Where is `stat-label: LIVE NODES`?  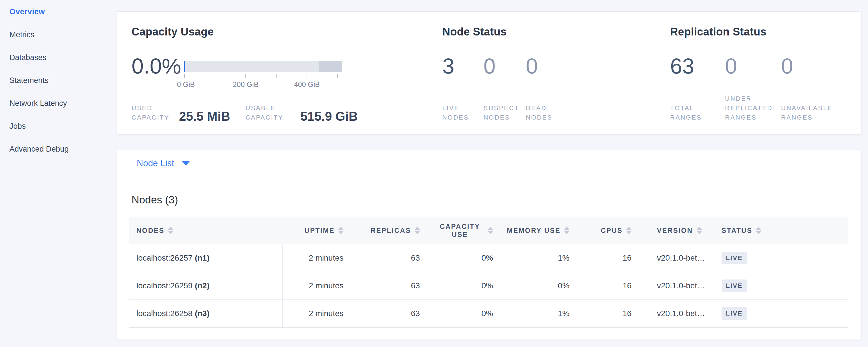
stat-label: LIVE NODES is located at coordinates (463, 113).